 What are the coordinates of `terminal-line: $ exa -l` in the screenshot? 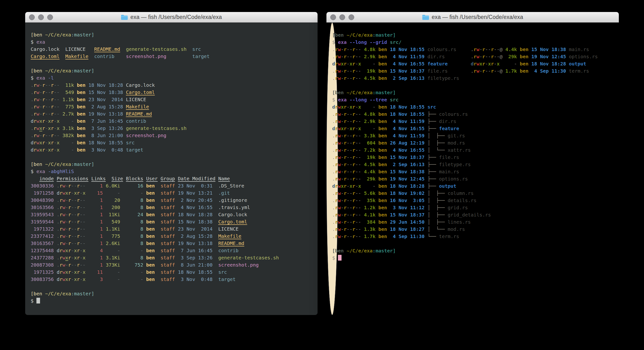 It's located at (172, 78).